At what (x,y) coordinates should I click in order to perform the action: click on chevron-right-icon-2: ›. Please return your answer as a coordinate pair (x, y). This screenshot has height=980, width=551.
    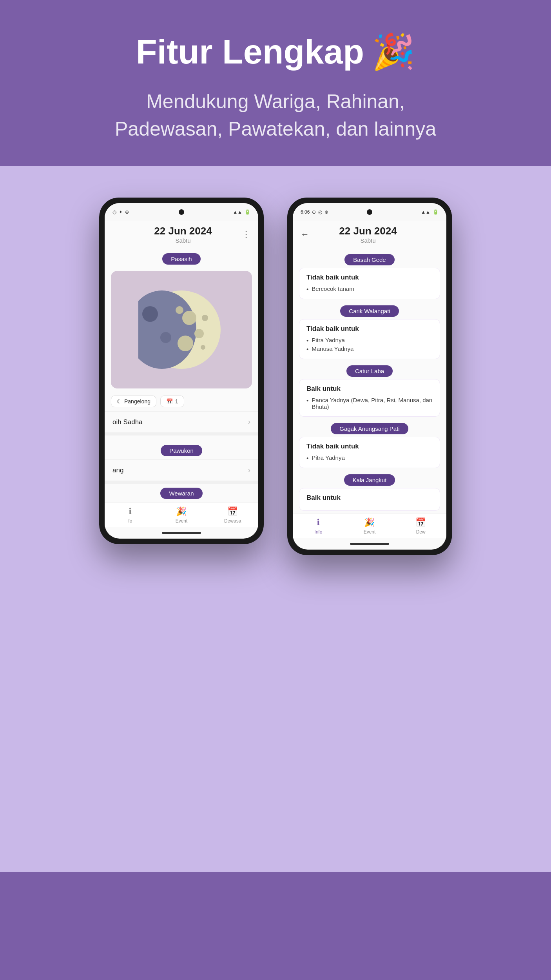
    Looking at the image, I should click on (249, 470).